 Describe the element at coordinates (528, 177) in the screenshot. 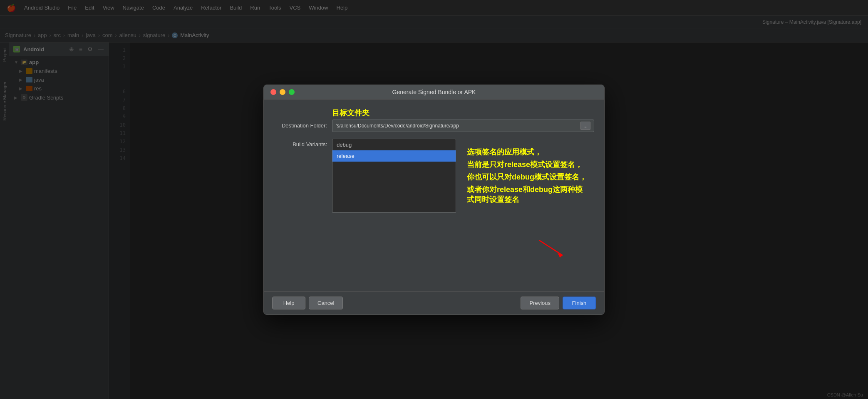

I see `annotation-line3: 你也可以只对debug模式设置签名，` at that location.